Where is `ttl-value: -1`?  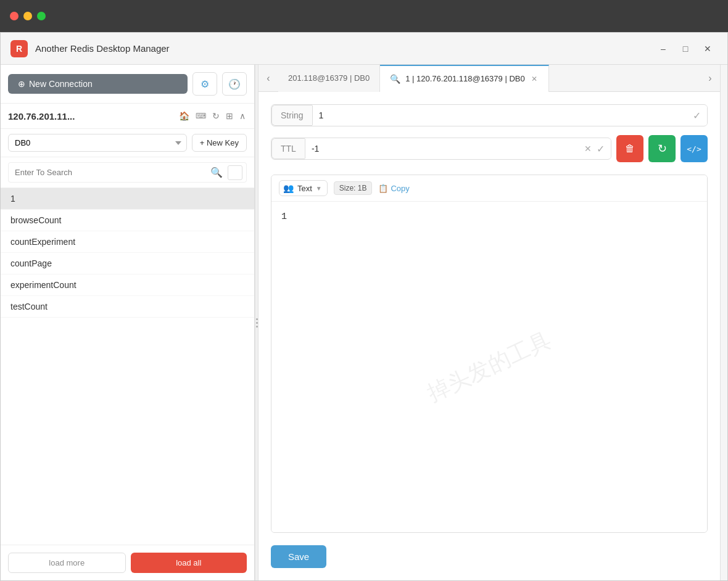 ttl-value: -1 is located at coordinates (448, 149).